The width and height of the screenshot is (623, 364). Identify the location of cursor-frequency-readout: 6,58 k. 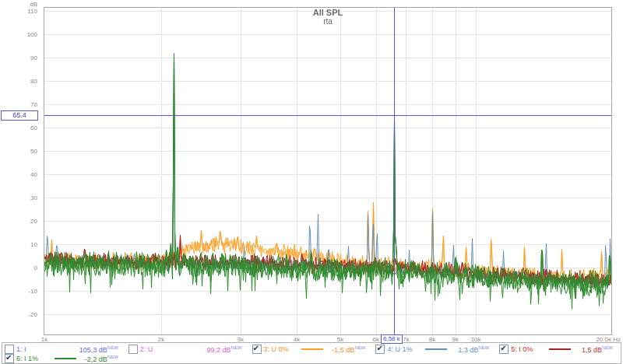
(392, 339).